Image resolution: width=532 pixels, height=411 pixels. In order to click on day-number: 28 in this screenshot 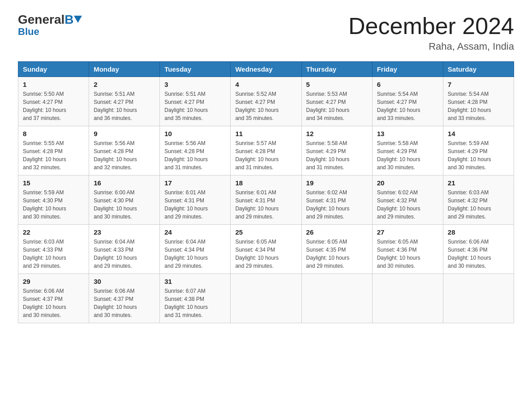, I will do `click(478, 232)`.